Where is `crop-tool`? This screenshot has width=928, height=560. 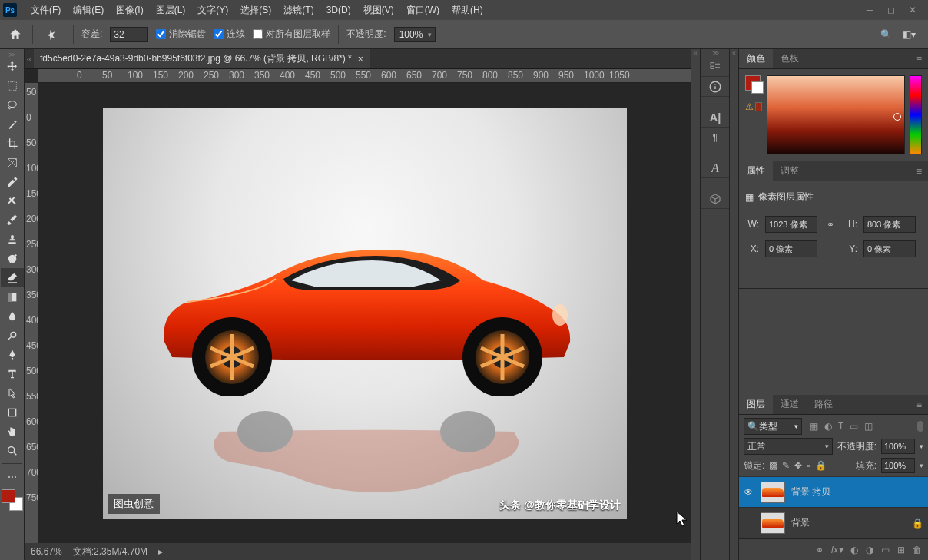
crop-tool is located at coordinates (12, 143).